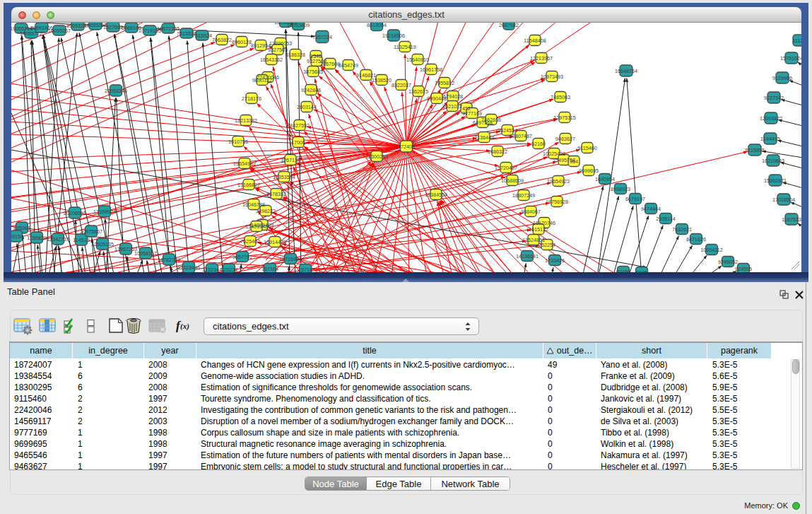  I want to click on svg-text: 6794028, so click(453, 96).